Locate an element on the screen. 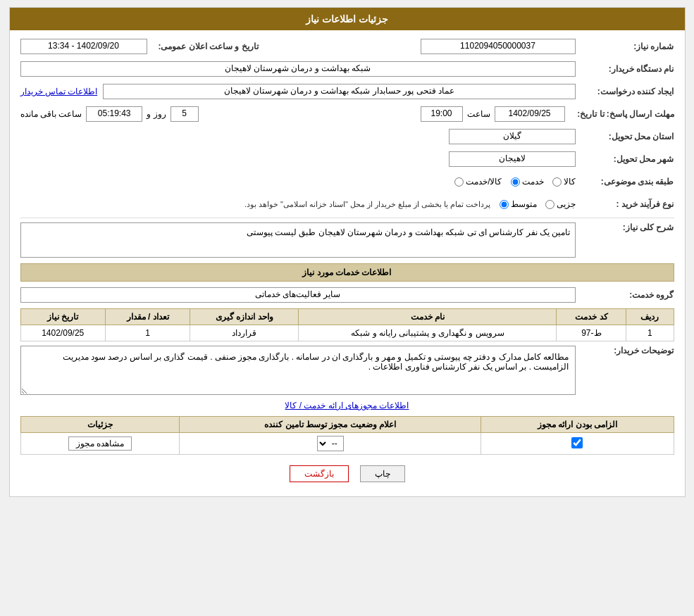 The width and height of the screenshot is (694, 616). cell-qty: 1 is located at coordinates (147, 334).